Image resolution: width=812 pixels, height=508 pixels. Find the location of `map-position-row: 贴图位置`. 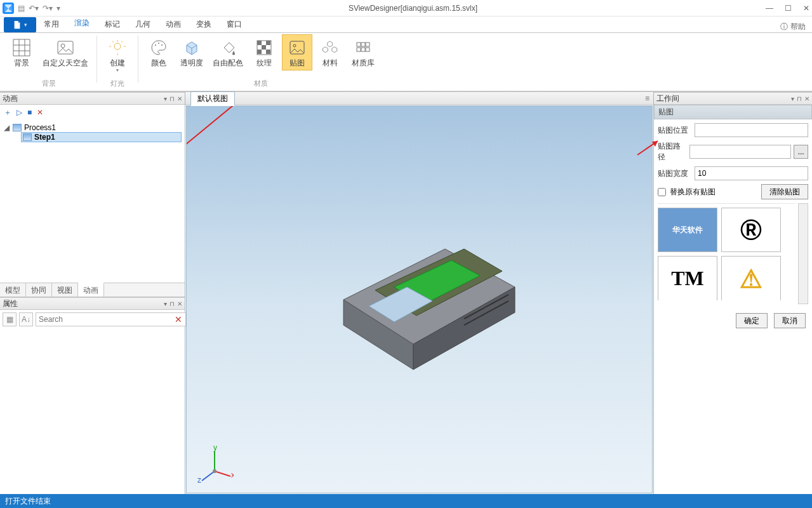

map-position-row: 贴图位置 is located at coordinates (733, 130).